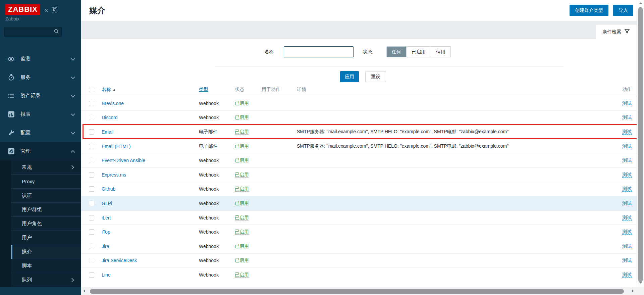 This screenshot has height=295, width=644. I want to click on sidebar-item-configuration: 配置, so click(41, 133).